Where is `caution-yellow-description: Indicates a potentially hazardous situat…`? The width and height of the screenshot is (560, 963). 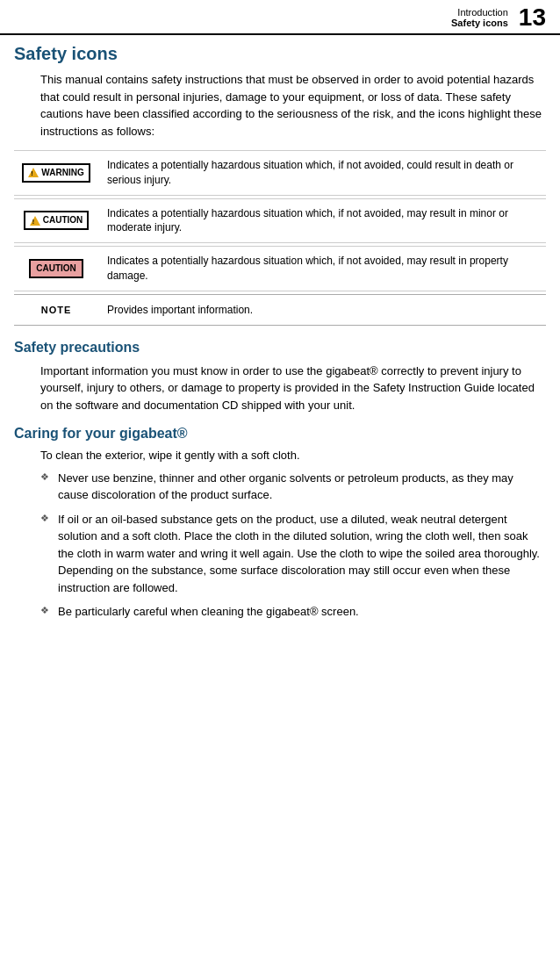
caution-yellow-description: Indicates a potentially hazardous situat… is located at coordinates (324, 221).